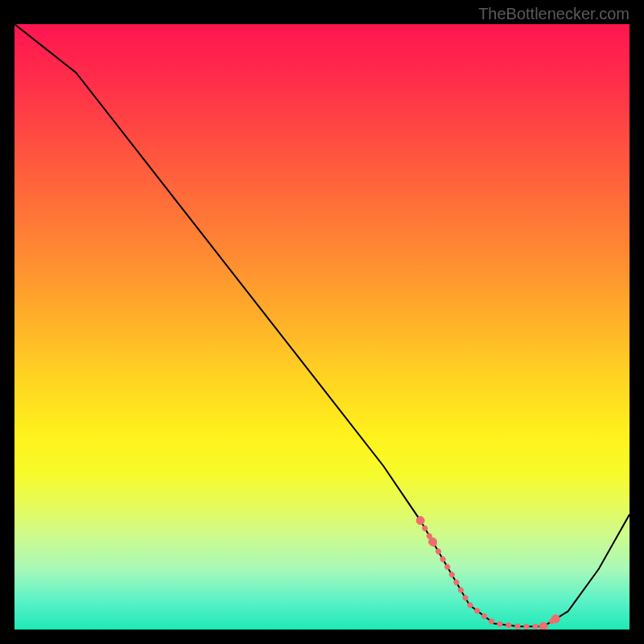 The image size is (644, 644). I want to click on chart-highlight-dotted, so click(488, 574).